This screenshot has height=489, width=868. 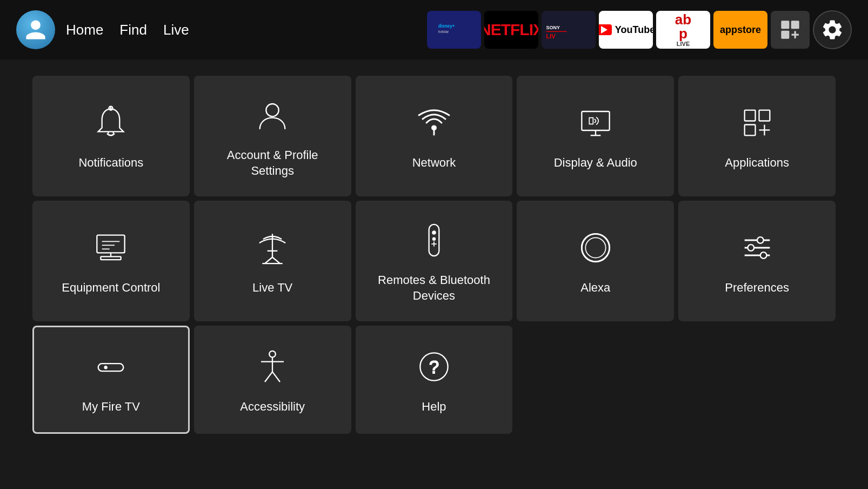 I want to click on svg-text: LIV, so click(x=551, y=36).